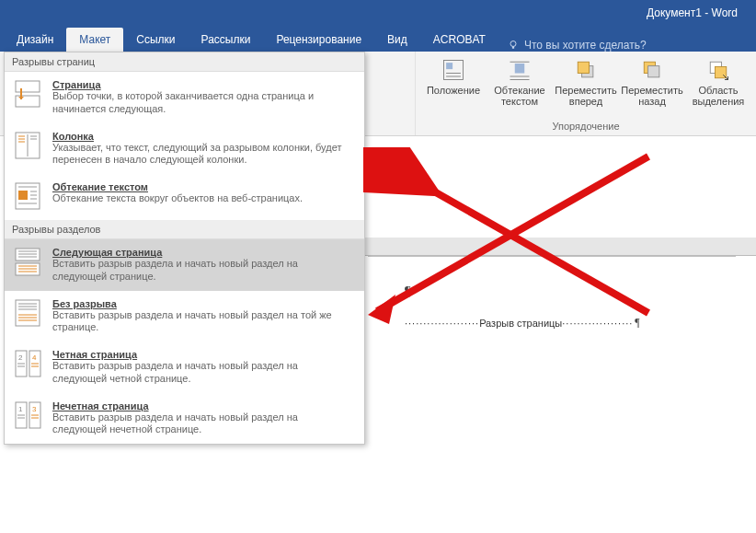 The height and width of the screenshot is (533, 756). I want to click on page-breaks-header: Разрывы страниц, so click(184, 63).